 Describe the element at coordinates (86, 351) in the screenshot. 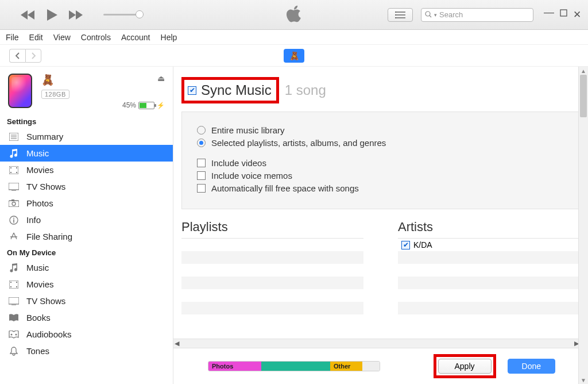

I see `device-item-tones: Tones` at that location.